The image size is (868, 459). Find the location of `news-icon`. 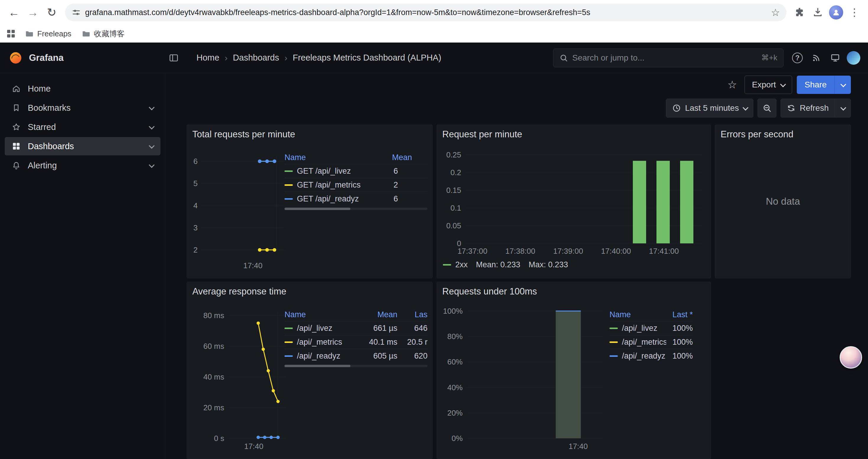

news-icon is located at coordinates (816, 58).